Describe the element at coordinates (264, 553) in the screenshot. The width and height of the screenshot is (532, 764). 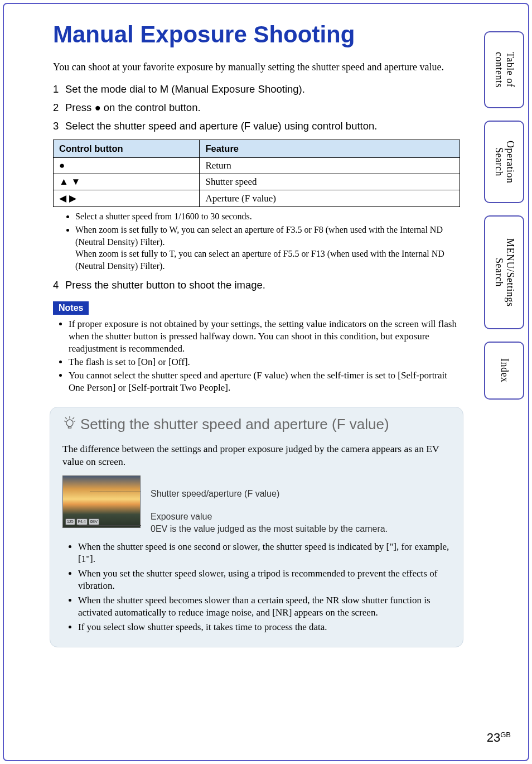
I see `list-item: When the shutter speed is one second or …` at that location.